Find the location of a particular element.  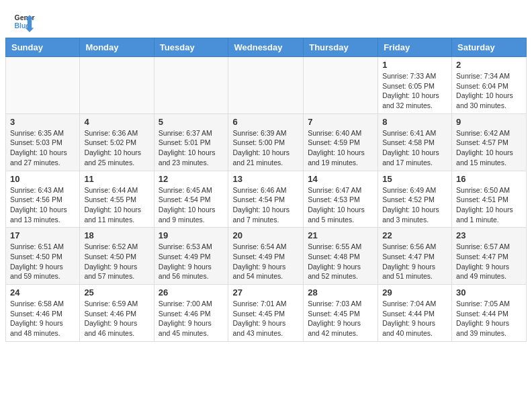

weekday-monday: Monday is located at coordinates (117, 48).